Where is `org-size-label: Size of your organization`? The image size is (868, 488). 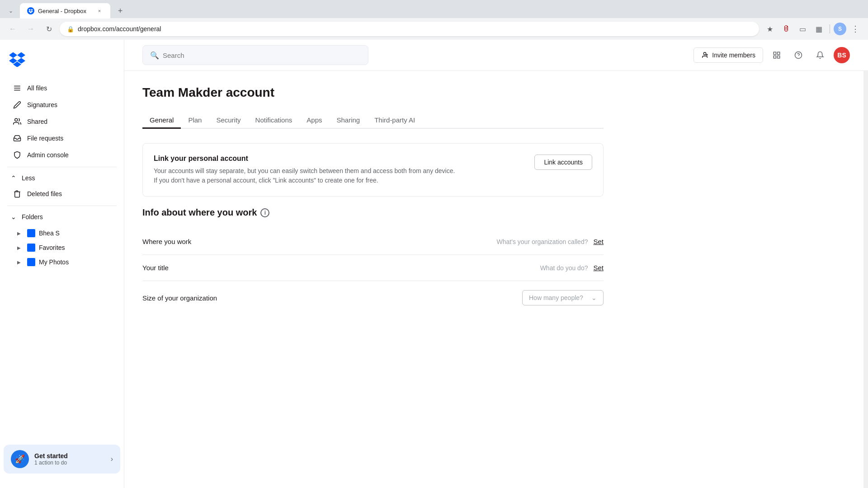 org-size-label: Size of your organization is located at coordinates (180, 298).